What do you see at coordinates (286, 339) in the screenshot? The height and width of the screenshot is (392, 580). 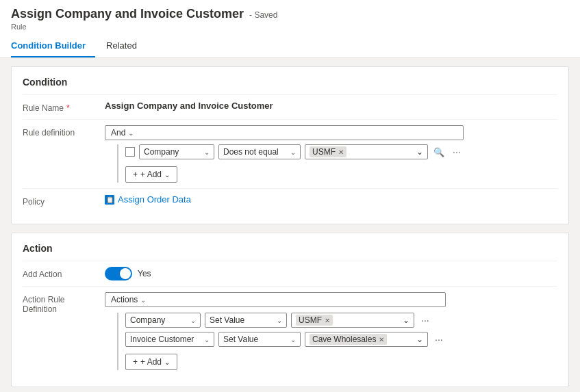 I see `action-row-2: Invoice Customer ⌄ Set Value ⌄ Cave Whol…` at bounding box center [286, 339].